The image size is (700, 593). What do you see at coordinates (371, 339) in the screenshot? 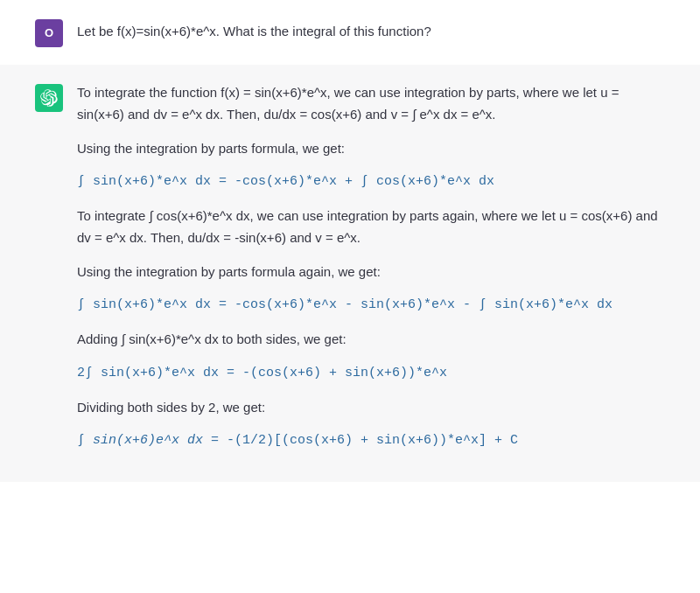
I see `paragraph-5: Adding ∫ sin(x+6)*e^x dx to both sides, …` at bounding box center [371, 339].